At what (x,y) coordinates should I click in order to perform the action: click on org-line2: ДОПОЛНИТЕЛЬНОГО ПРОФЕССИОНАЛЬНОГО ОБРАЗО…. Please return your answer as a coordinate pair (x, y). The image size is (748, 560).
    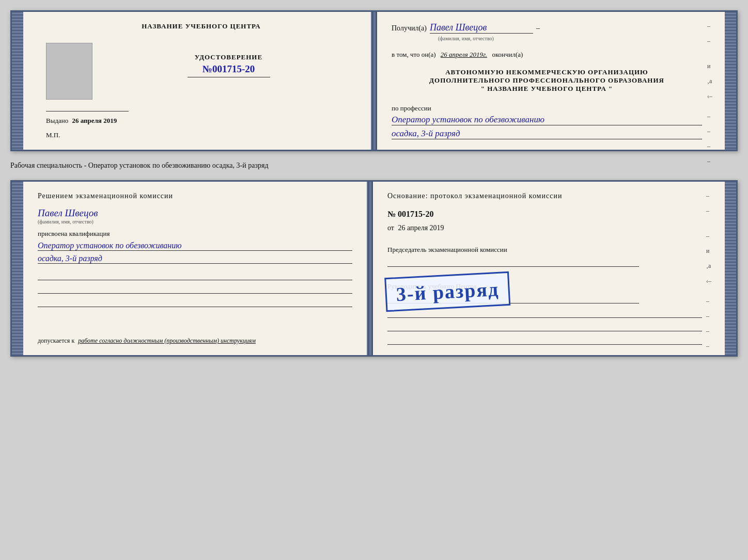
    Looking at the image, I should click on (547, 81).